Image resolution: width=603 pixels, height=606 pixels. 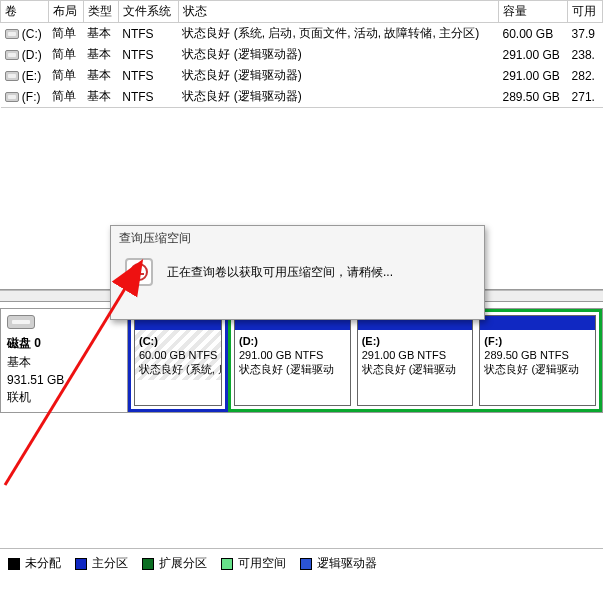 What do you see at coordinates (139, 272) in the screenshot?
I see `clock-icon` at bounding box center [139, 272].